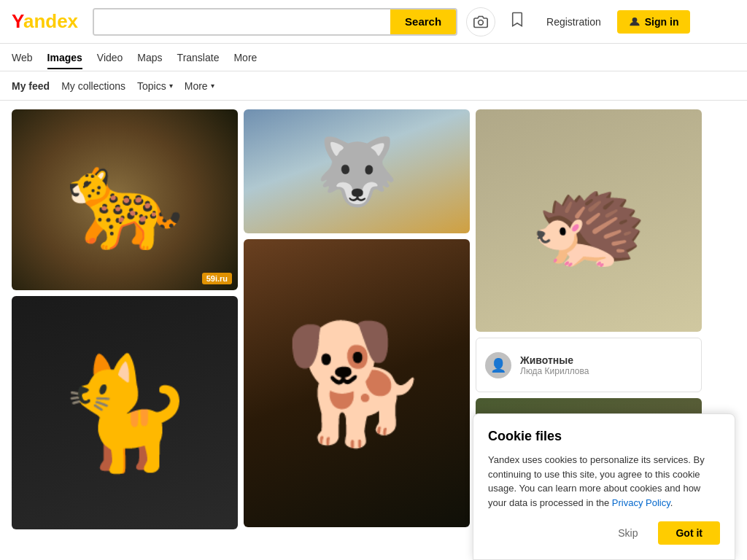  Describe the element at coordinates (125, 413) in the screenshot. I see `image-white-cat: 🐈` at that location.